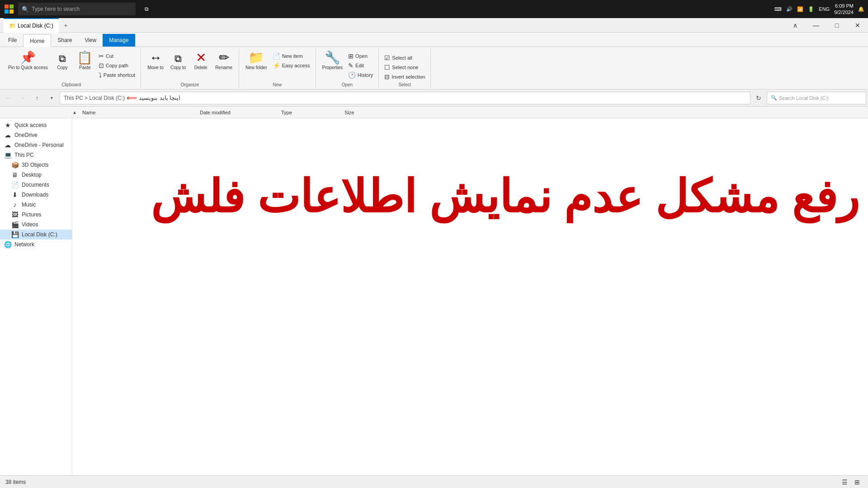 The image size is (868, 488). What do you see at coordinates (15, 235) in the screenshot?
I see `local-disk-icon: 💾` at bounding box center [15, 235].